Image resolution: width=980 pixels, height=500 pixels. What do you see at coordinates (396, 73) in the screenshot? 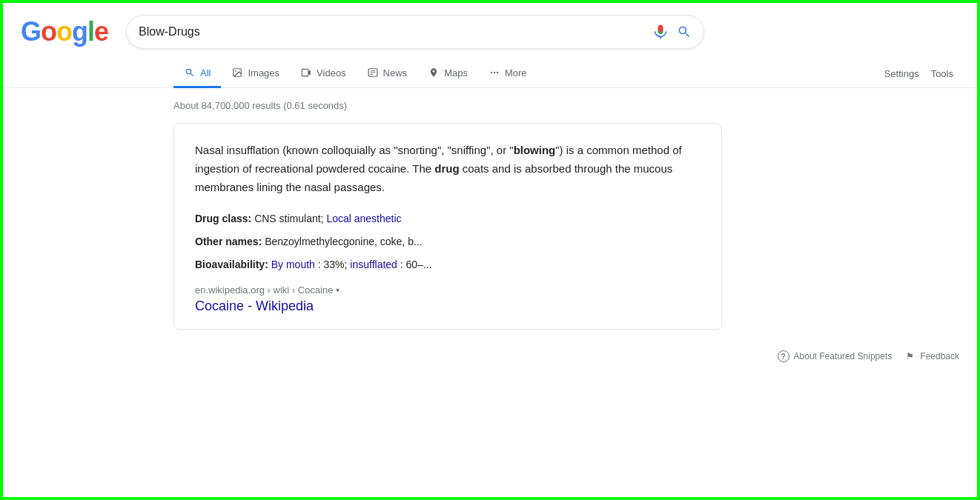
I see `tab-news-label: News` at bounding box center [396, 73].